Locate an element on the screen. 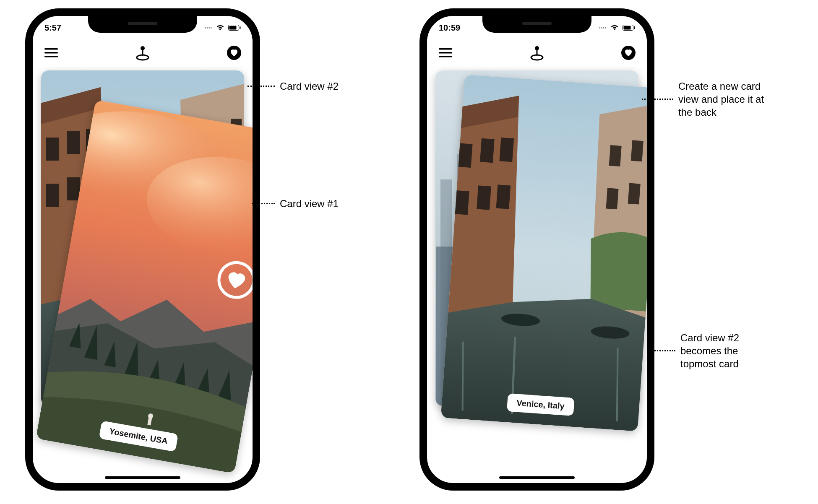 The width and height of the screenshot is (818, 504). annotation-right-mid: Card view #2 becomes the topmost card is located at coordinates (712, 351).